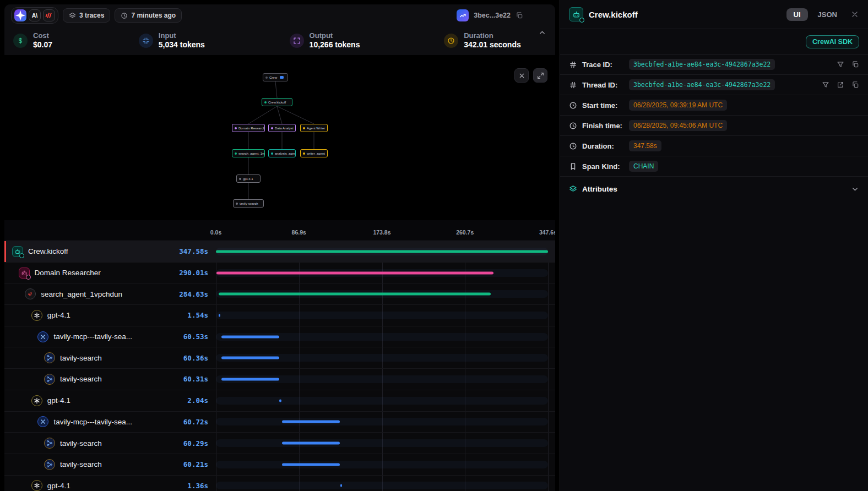 The image size is (868, 491). I want to click on graph-node-agent3: Agent Writer, so click(314, 128).